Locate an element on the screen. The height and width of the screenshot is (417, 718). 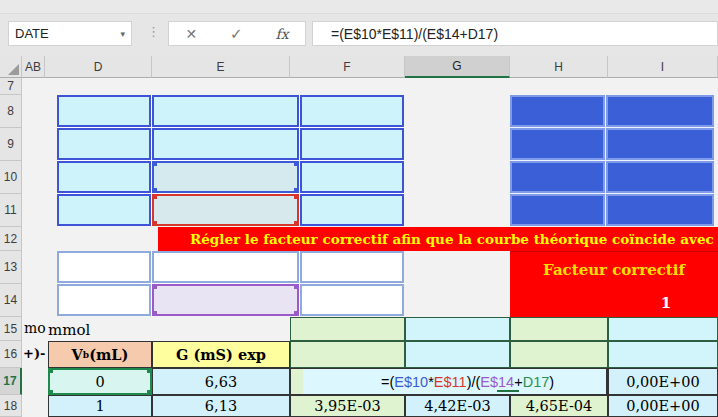
cell-lambda-h3o-value is located at coordinates (660, 111).